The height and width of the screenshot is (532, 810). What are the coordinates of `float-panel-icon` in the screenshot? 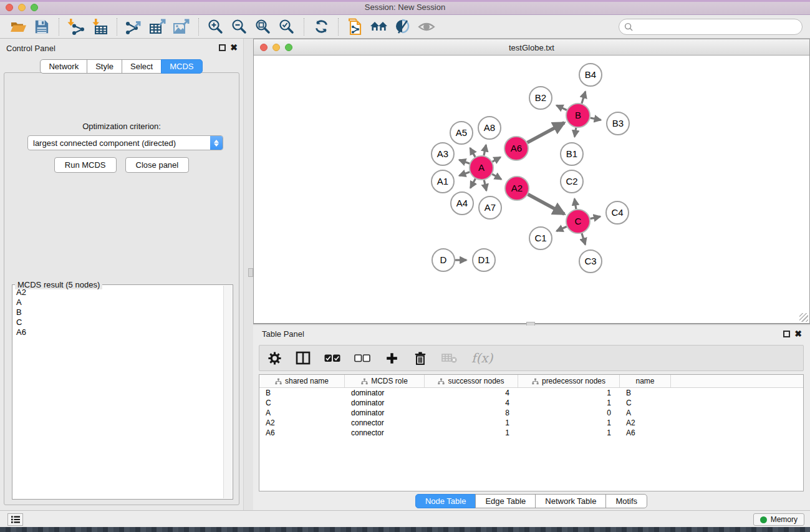 It's located at (222, 47).